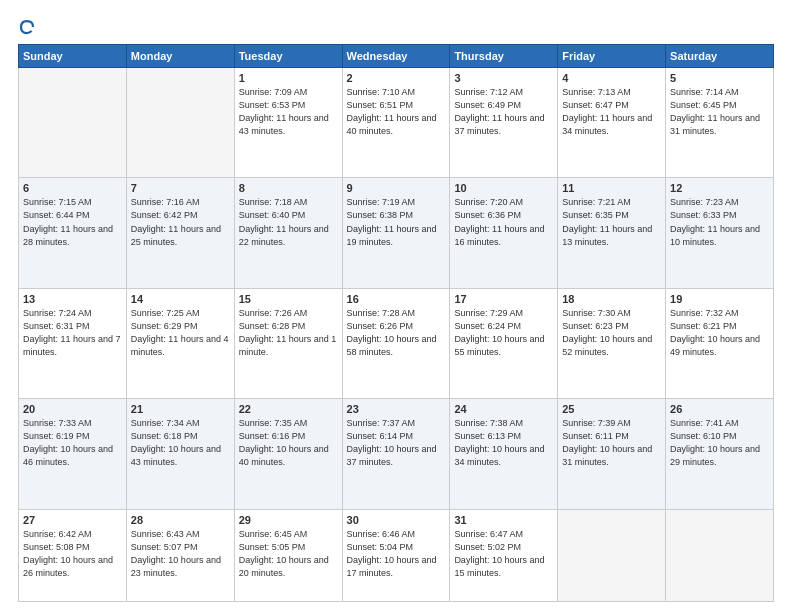 The width and height of the screenshot is (792, 612). Describe the element at coordinates (288, 554) in the screenshot. I see `day-detail: Sunrise: 6:45 AMSunset: 5:05 PMDaylight:…` at that location.